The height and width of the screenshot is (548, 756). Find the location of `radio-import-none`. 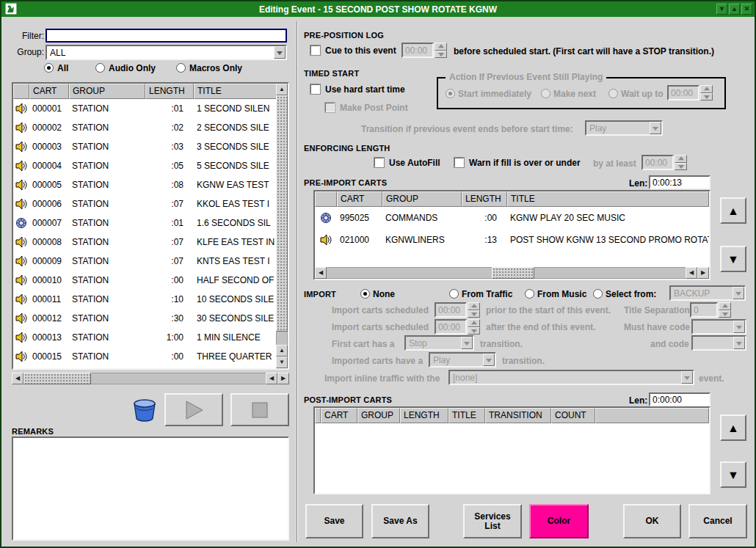

radio-import-none is located at coordinates (366, 293).